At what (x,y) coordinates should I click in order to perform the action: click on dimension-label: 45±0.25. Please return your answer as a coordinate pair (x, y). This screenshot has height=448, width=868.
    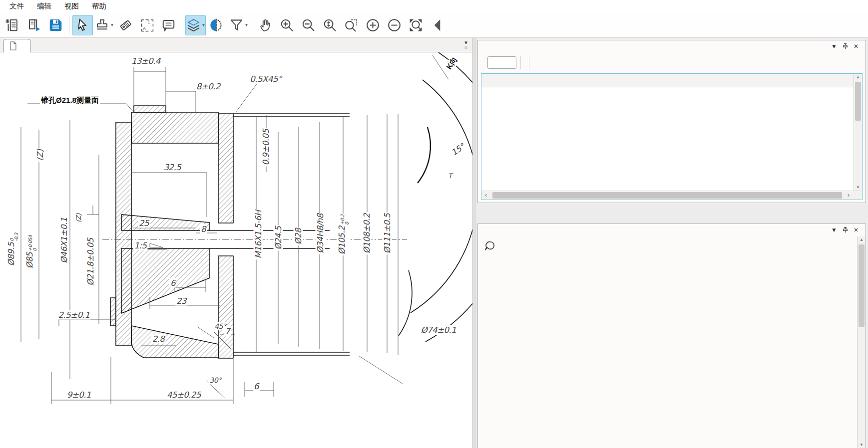
    Looking at the image, I should click on (184, 395).